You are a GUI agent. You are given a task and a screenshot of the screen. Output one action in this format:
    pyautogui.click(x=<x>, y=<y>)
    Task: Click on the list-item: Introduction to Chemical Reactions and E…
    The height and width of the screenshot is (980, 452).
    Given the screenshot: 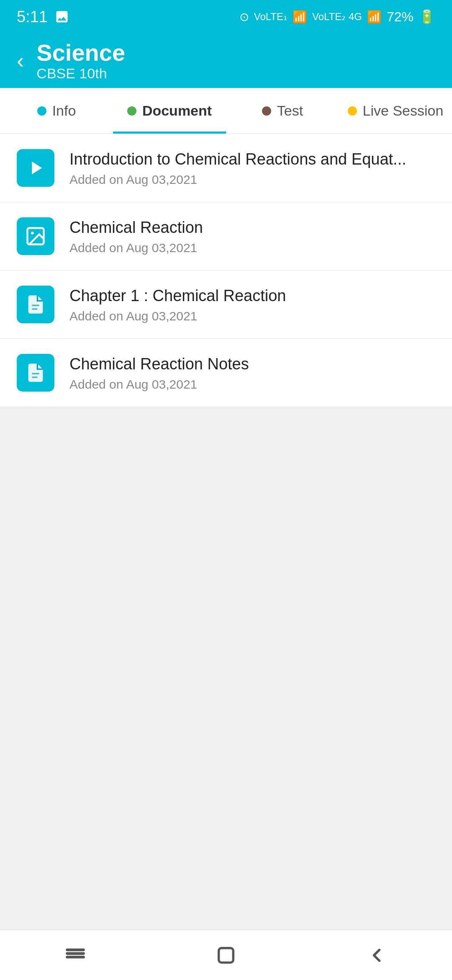 What is the action you would take?
    pyautogui.click(x=226, y=168)
    